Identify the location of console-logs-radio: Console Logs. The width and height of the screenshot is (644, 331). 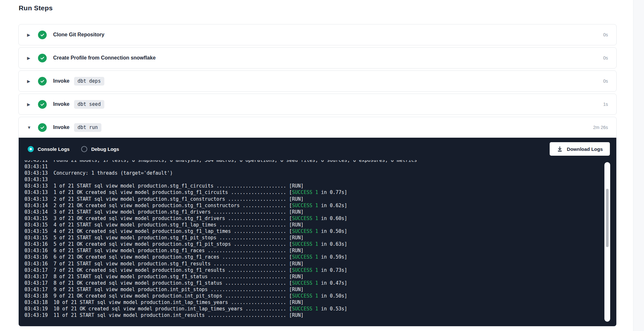
(49, 149).